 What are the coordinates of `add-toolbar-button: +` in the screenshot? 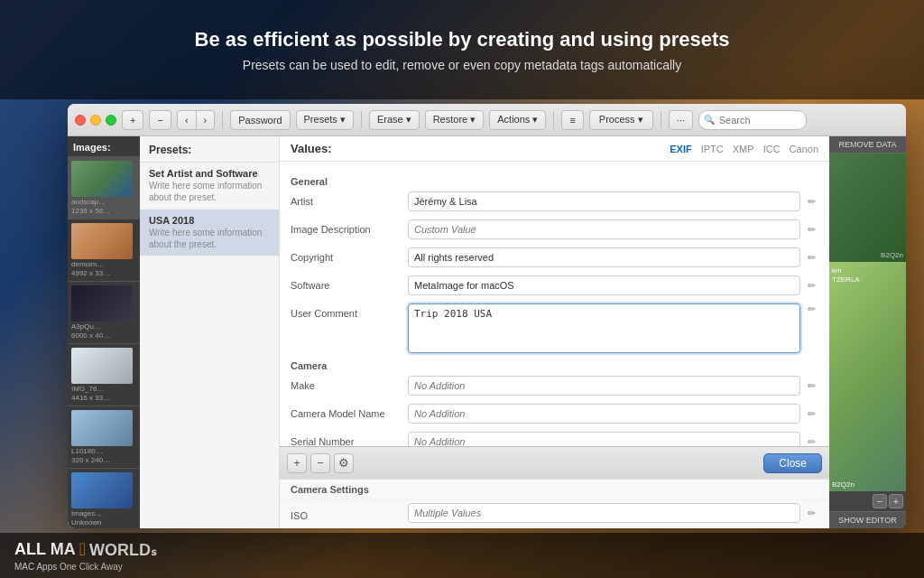 It's located at (133, 120).